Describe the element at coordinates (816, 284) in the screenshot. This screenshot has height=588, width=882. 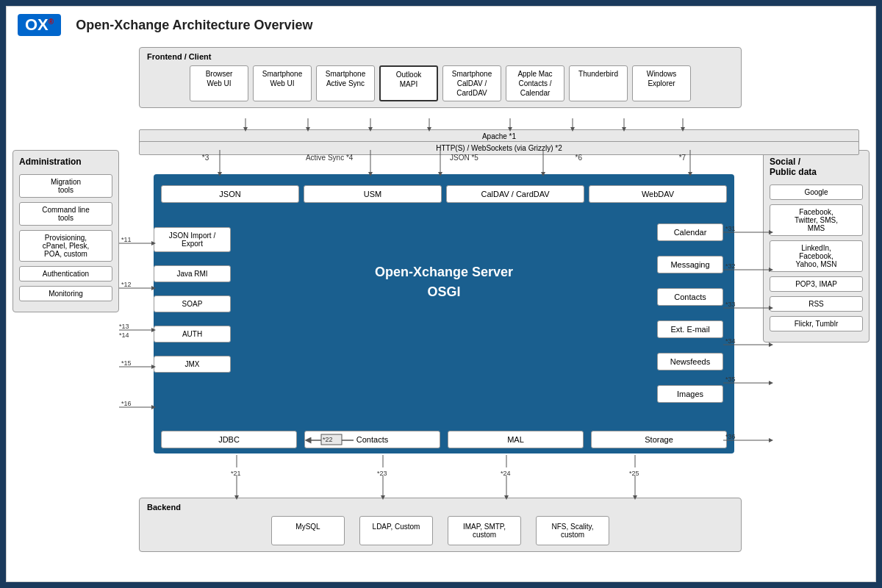
I see `social-item-pop3: POP3, IMAP` at that location.